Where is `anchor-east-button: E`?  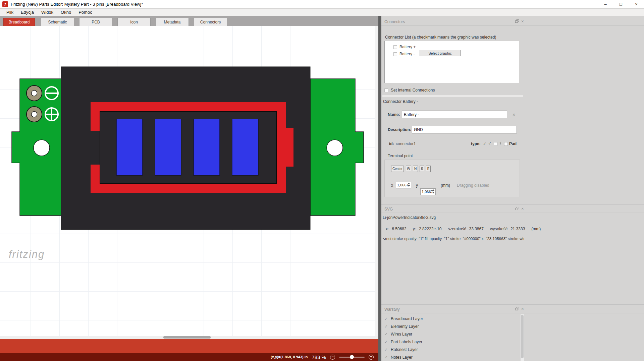
anchor-east-button: E is located at coordinates (428, 169).